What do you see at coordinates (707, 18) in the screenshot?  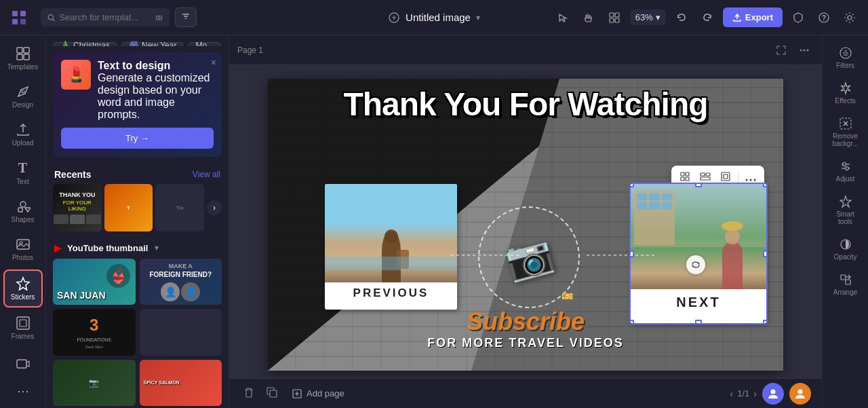 I see `redo-button` at bounding box center [707, 18].